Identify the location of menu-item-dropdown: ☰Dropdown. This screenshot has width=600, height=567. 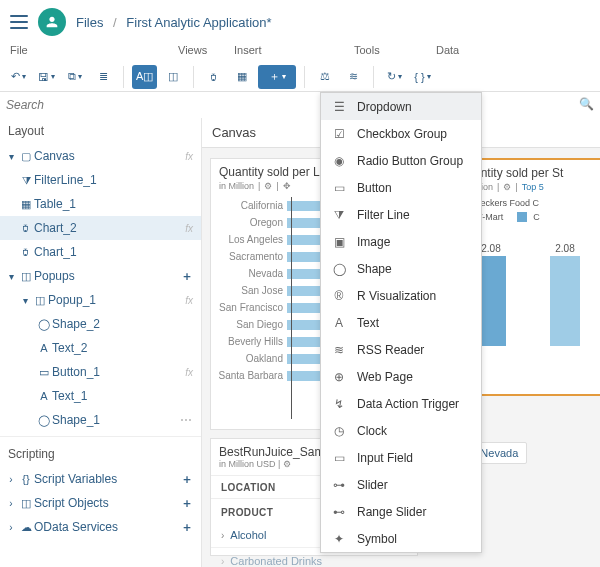
(401, 106).